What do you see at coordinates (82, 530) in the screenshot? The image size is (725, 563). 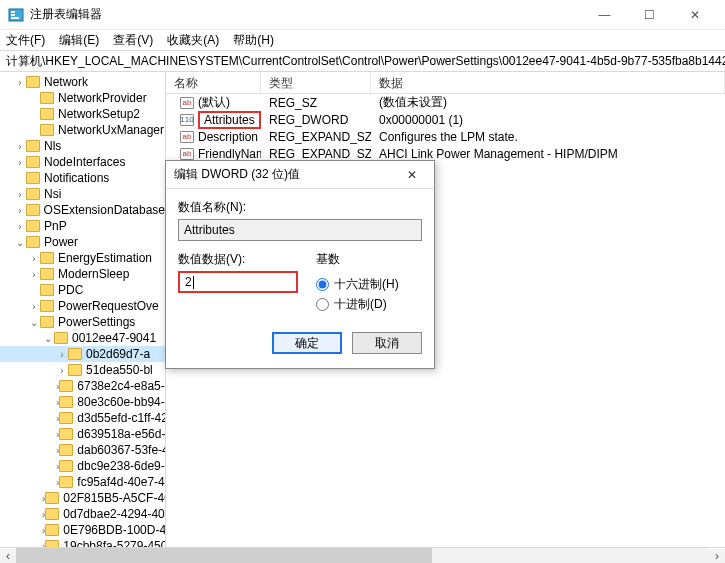 I see `tree-item: ›0E796BDB-100D-47D` at bounding box center [82, 530].